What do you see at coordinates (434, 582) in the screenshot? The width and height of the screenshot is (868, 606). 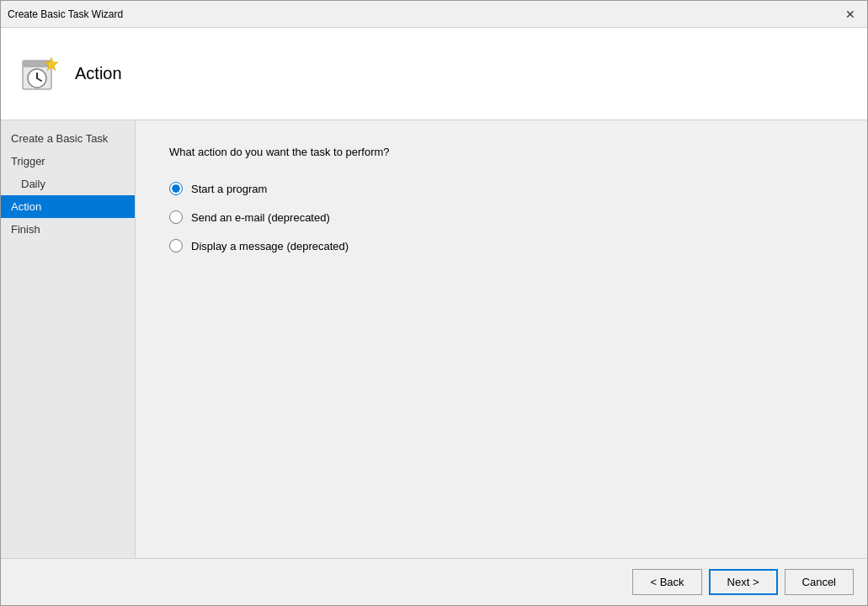 I see `footer: < Back Next > Cancel` at bounding box center [434, 582].